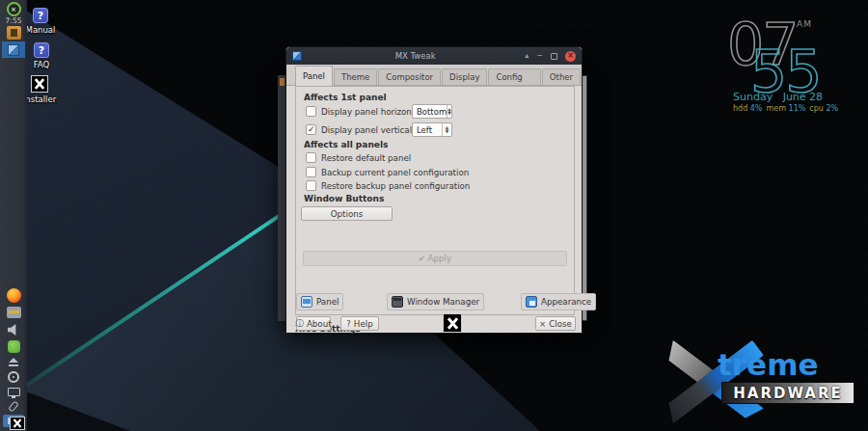 The height and width of the screenshot is (431, 868). What do you see at coordinates (14, 50) in the screenshot?
I see `active-task-highlight` at bounding box center [14, 50].